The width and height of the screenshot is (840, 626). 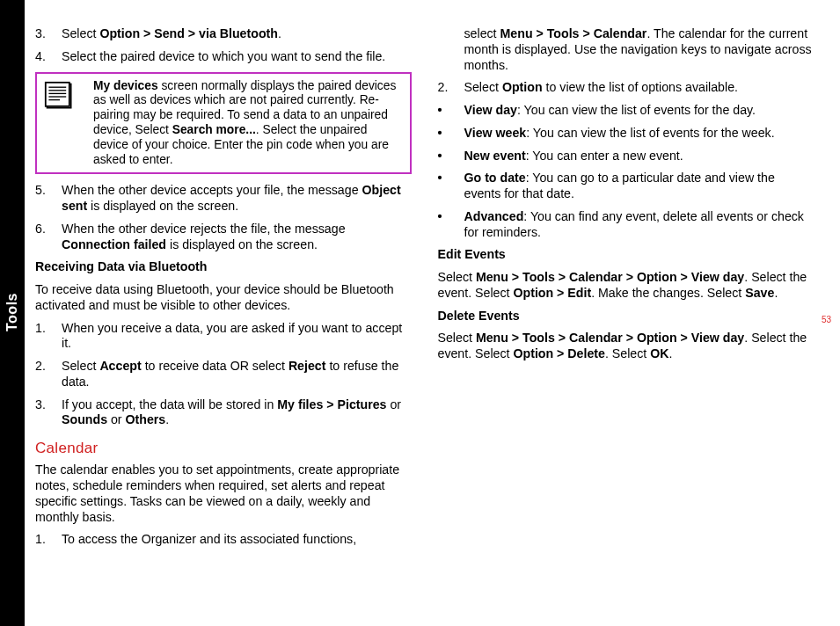 I want to click on step-6: 6. When the other device rejects the fil…, so click(x=223, y=237).